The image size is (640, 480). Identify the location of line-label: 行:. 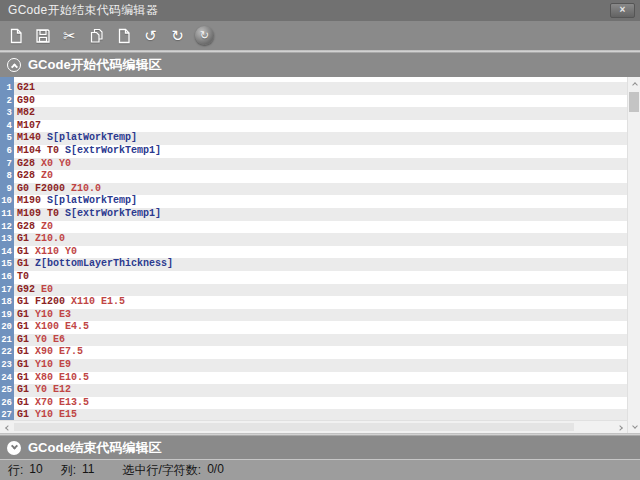
(16, 470).